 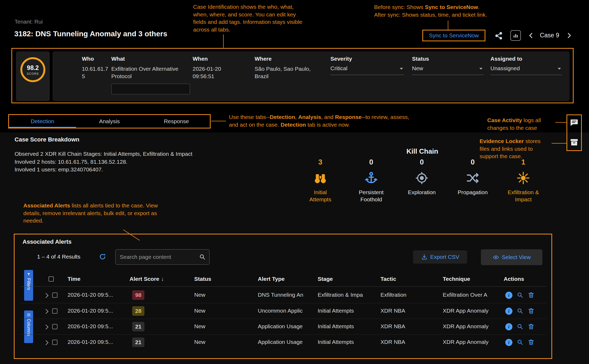 What do you see at coordinates (431, 11) in the screenshot?
I see `annotation-servicenow-sync: Before sync: Shows Sync to ServiceNow. A…` at bounding box center [431, 11].